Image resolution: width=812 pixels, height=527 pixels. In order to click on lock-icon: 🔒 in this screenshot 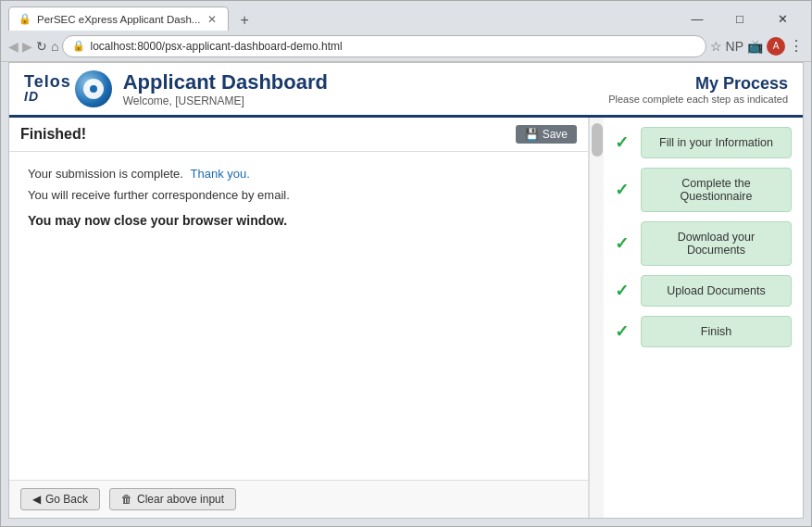, I will do `click(79, 46)`.